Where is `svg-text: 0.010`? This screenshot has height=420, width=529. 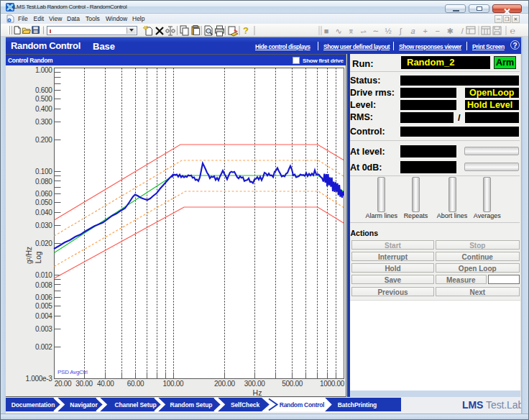
svg-text: 0.010 is located at coordinates (44, 275).